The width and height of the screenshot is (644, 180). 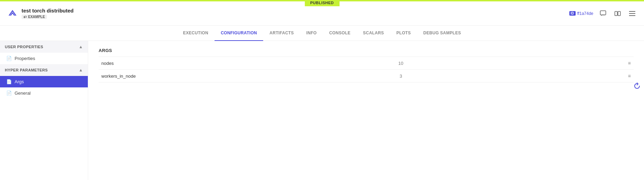 What do you see at coordinates (48, 10) in the screenshot?
I see `app-title: test torch distributed` at bounding box center [48, 10].